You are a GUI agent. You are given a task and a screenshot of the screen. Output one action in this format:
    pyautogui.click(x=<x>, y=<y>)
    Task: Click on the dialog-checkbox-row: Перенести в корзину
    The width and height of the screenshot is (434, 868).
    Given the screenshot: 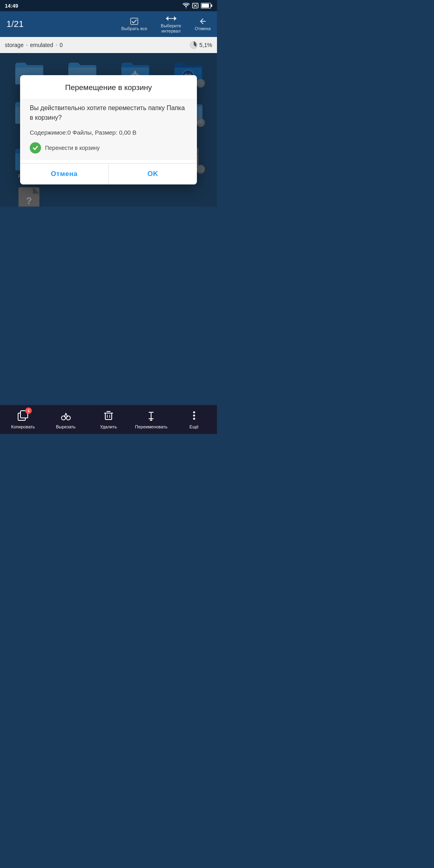 What is the action you would take?
    pyautogui.click(x=108, y=148)
    